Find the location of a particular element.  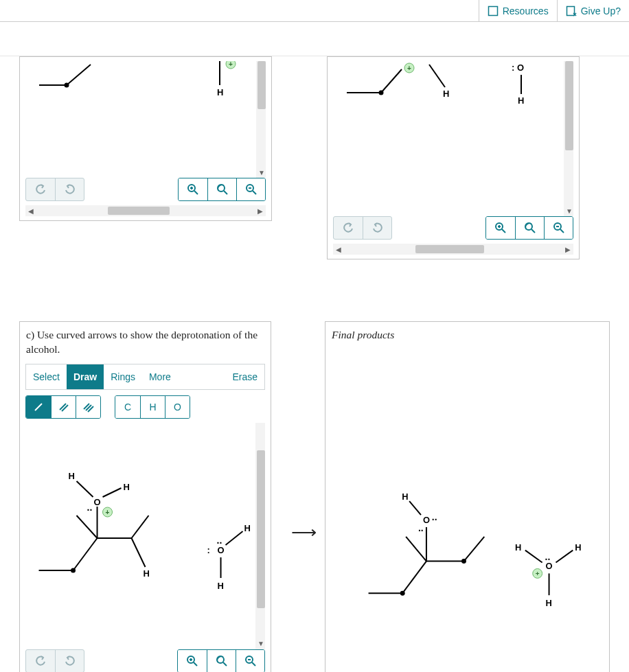

lp-final2: .. is located at coordinates (421, 528).